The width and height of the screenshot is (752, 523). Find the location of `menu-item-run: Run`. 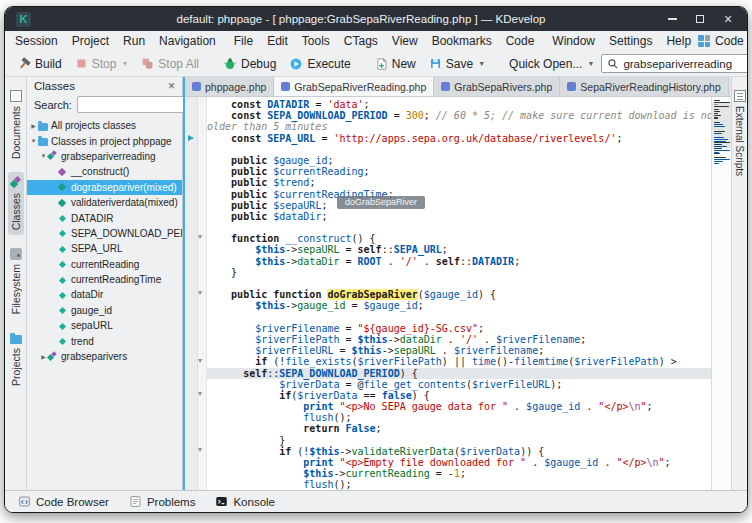

menu-item-run: Run is located at coordinates (134, 41).